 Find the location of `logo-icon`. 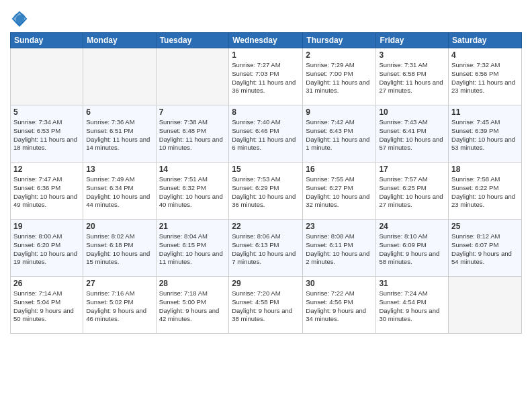

logo-icon is located at coordinates (19, 19).